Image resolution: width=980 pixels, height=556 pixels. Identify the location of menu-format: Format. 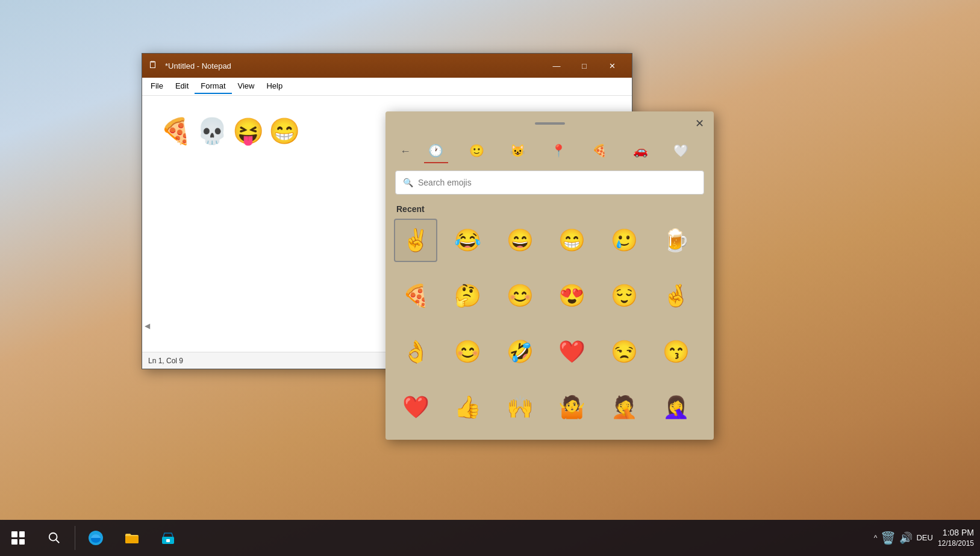
(213, 87).